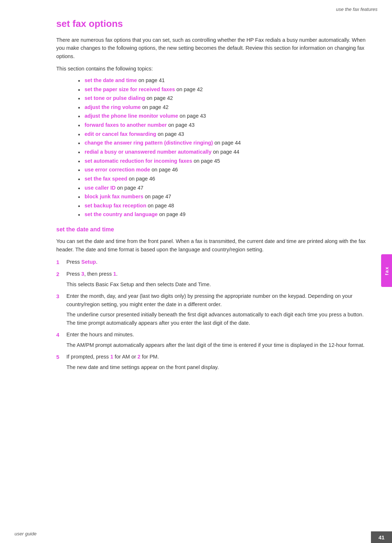  Describe the element at coordinates (227, 143) in the screenshot. I see `topic-page-8: on page 44` at that location.